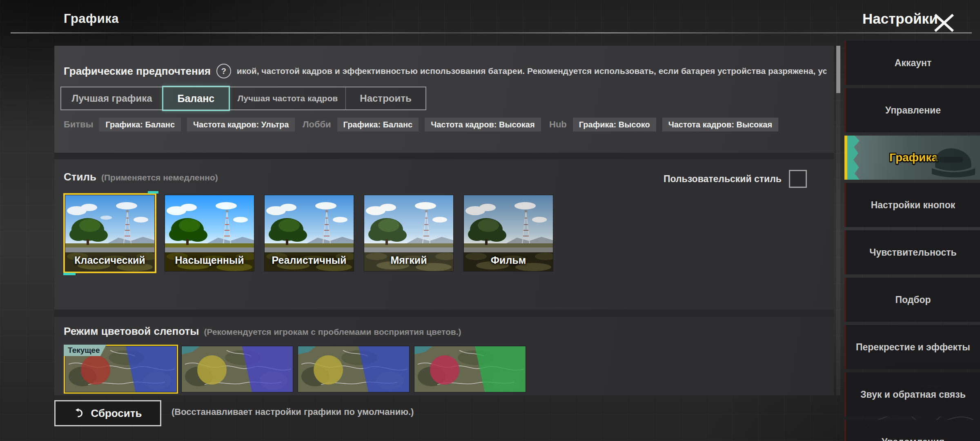  I want to click on reset-icon, so click(79, 413).